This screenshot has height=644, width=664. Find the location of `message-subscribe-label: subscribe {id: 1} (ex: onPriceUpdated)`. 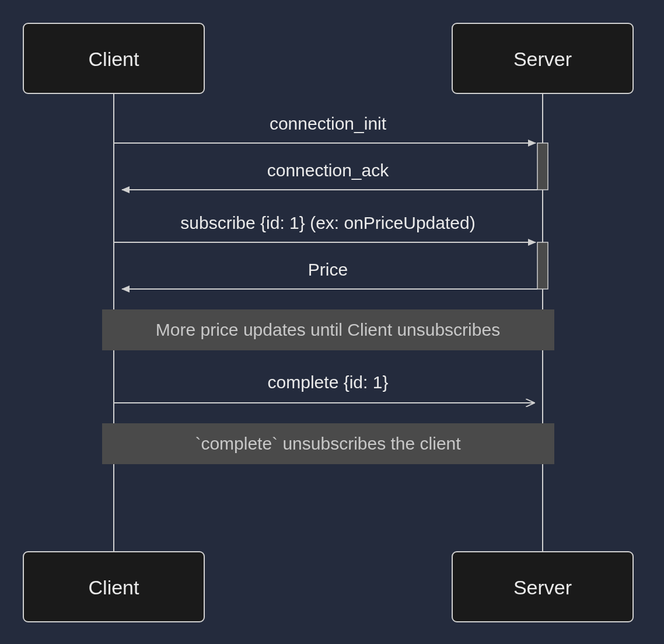

message-subscribe-label: subscribe {id: 1} (ex: onPriceUpdated) is located at coordinates (328, 223).